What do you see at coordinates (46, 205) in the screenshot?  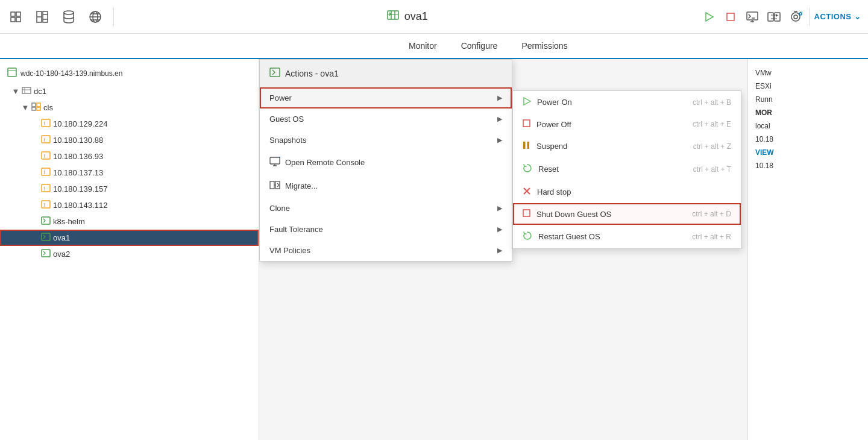 I see `vm-warning-icon-6: !` at bounding box center [46, 205].